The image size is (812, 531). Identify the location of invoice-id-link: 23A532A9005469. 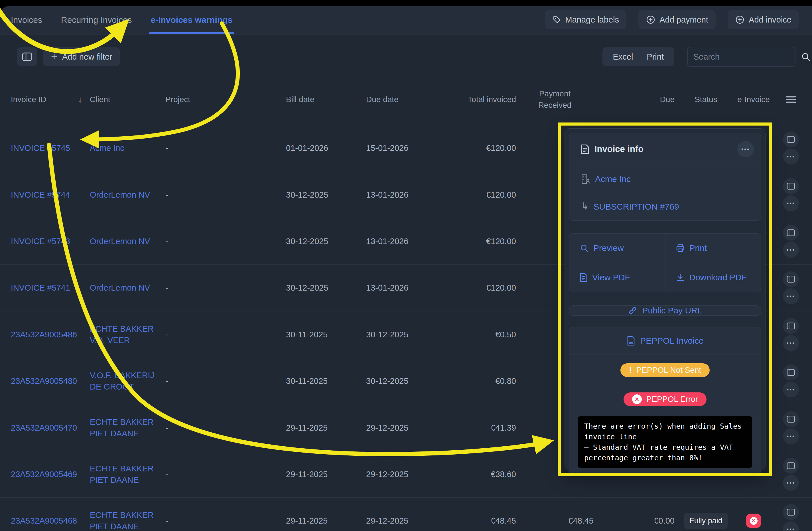
(44, 474).